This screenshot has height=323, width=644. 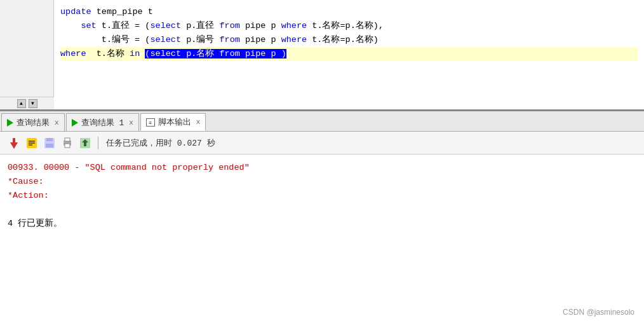 What do you see at coordinates (161, 143) in the screenshot?
I see `toolbar-status: 任务已完成，用时 0.027 秒` at bounding box center [161, 143].